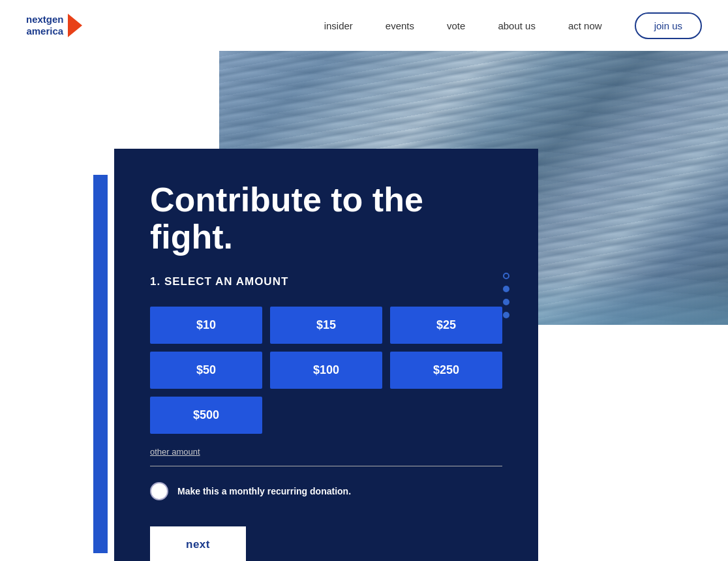 The height and width of the screenshot is (561, 728). I want to click on amount-grid-main: $10 $15 $25 $50 $100 $250, so click(326, 348).